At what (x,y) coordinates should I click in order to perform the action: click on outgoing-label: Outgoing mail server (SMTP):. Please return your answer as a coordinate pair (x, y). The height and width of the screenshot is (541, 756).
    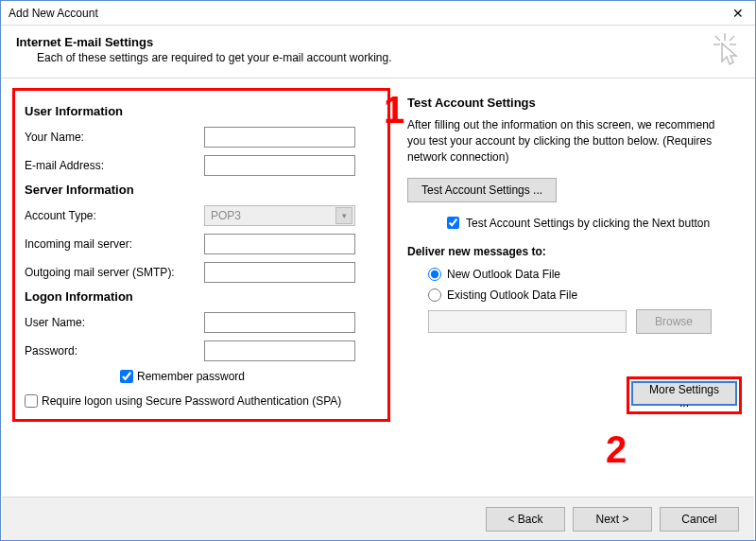
    Looking at the image, I should click on (114, 272).